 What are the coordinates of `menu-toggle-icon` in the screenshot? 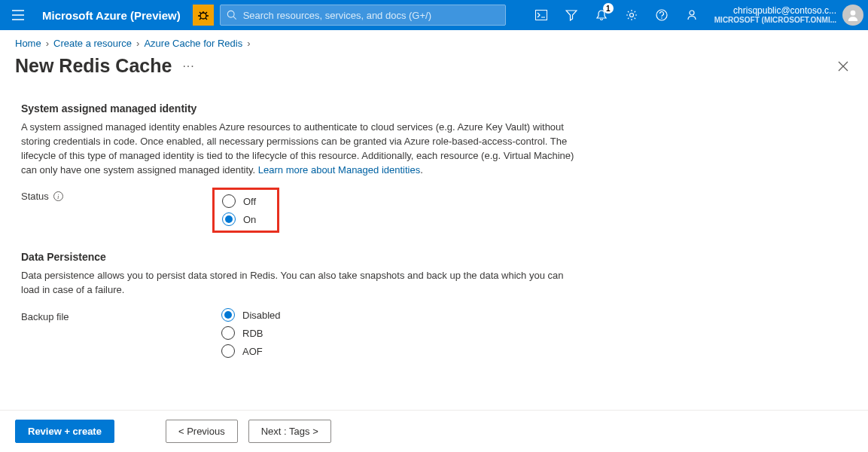 It's located at (18, 15).